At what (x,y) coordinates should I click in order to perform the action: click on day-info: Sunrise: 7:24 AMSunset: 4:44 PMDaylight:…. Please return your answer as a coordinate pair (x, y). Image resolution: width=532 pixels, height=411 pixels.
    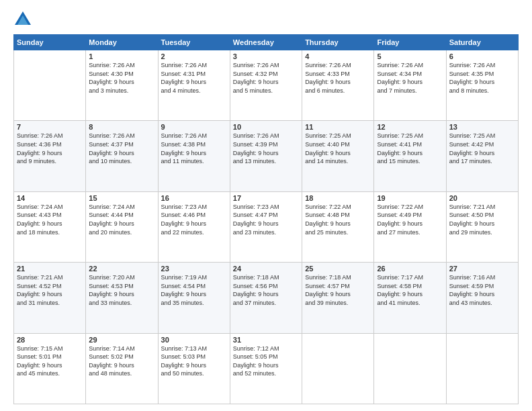
    Looking at the image, I should click on (122, 220).